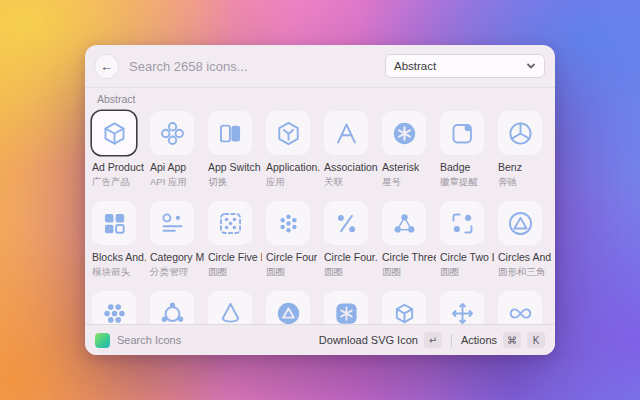 Image resolution: width=640 pixels, height=400 pixels. What do you see at coordinates (467, 257) in the screenshot?
I see `icon-name-label: Circle Two L...` at bounding box center [467, 257].